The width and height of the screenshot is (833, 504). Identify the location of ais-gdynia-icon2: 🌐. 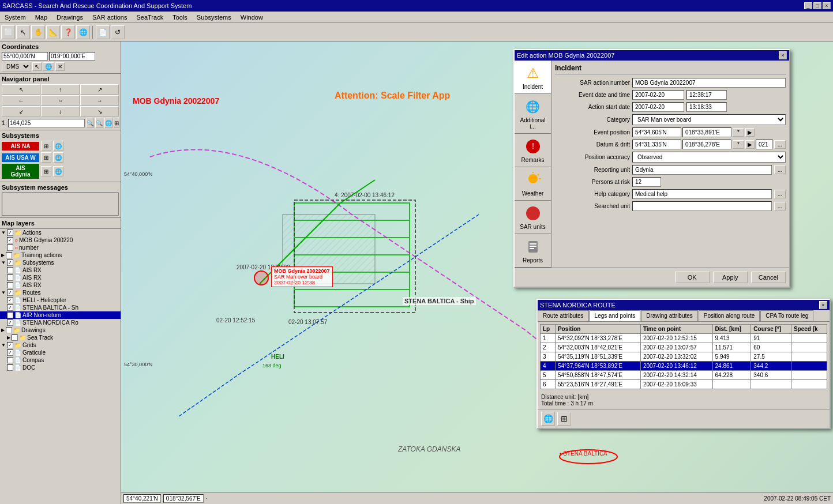
(58, 171).